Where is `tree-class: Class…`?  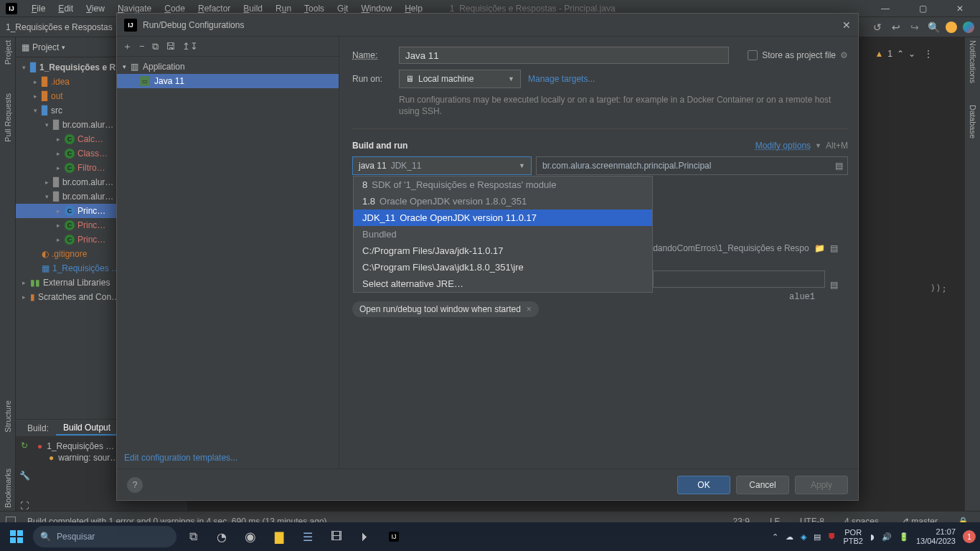 tree-class: Class… is located at coordinates (93, 154).